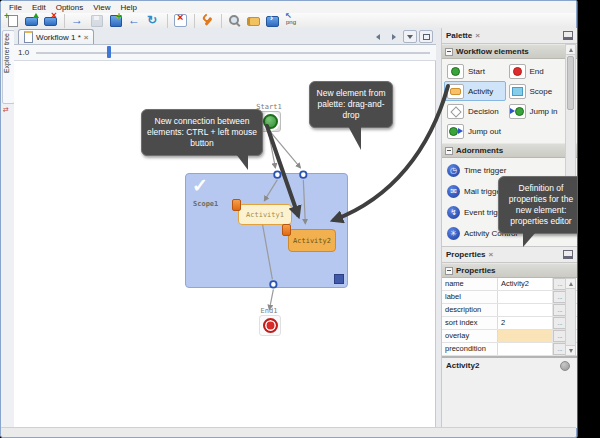  What do you see at coordinates (470, 297) in the screenshot?
I see `property-name: label` at bounding box center [470, 297].